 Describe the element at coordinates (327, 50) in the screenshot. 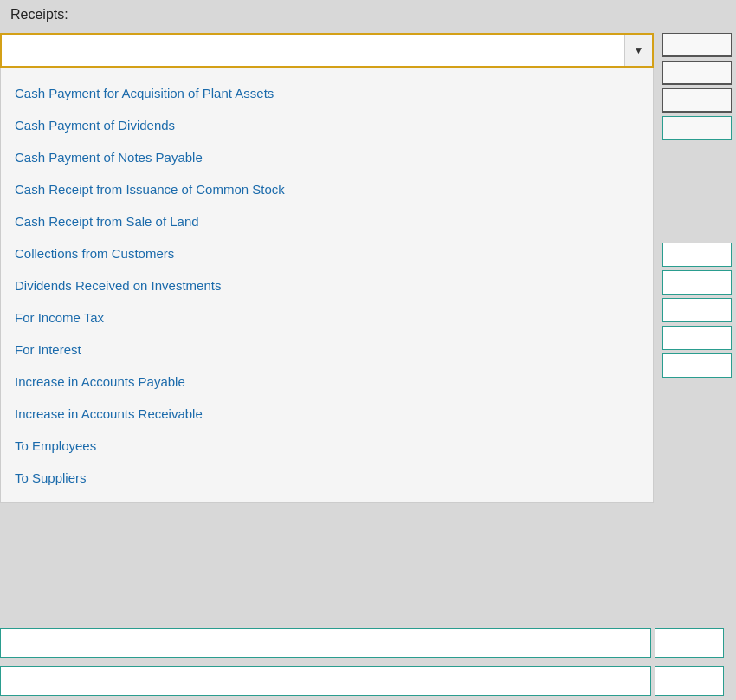

I see `select-dropdown: ▼` at that location.